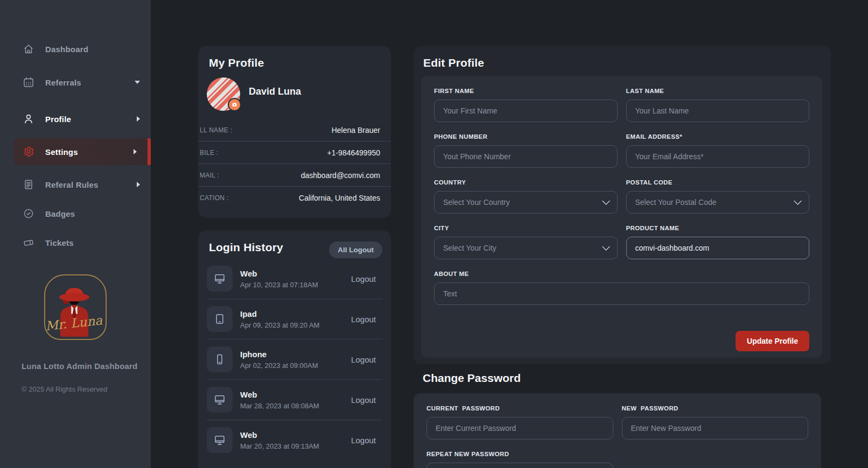 Image resolution: width=868 pixels, height=468 pixels. Describe the element at coordinates (214, 198) in the screenshot. I see `info-label: CATION :` at that location.